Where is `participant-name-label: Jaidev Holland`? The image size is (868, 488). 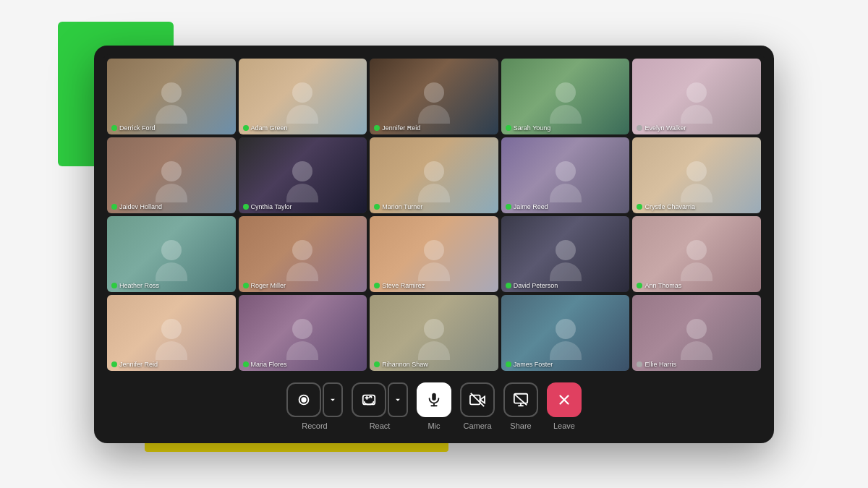 participant-name-label: Jaidev Holland is located at coordinates (137, 207).